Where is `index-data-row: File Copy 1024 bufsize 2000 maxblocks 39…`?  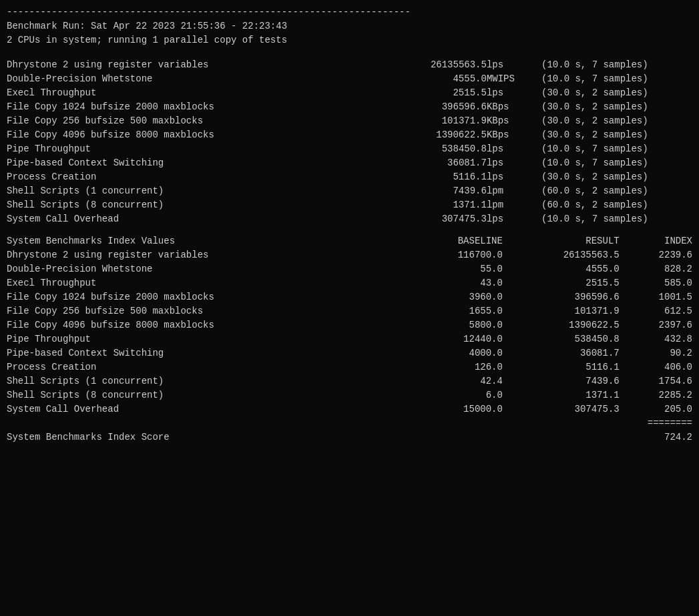 index-data-row: File Copy 1024 bufsize 2000 maxblocks 39… is located at coordinates (350, 298).